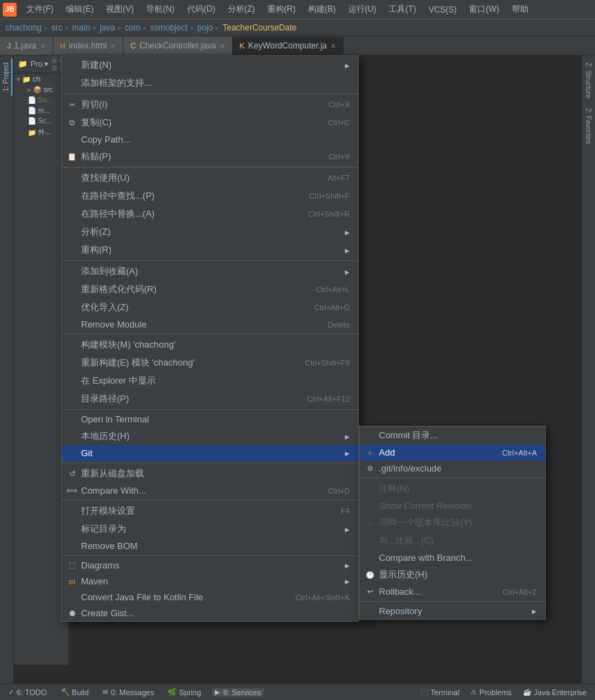 This screenshot has height=700, width=595. I want to click on ctx-refactor-arrow: ▸, so click(348, 251).